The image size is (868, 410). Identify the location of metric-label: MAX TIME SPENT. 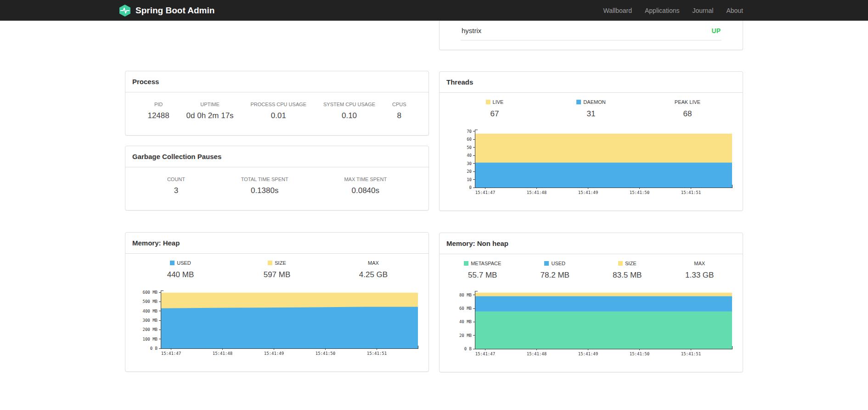
(366, 179).